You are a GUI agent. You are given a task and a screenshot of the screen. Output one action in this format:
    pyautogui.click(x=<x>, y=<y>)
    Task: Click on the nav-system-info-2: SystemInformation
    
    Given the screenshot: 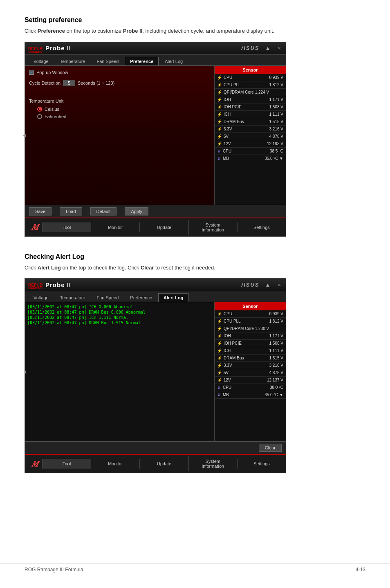 What is the action you would take?
    pyautogui.click(x=213, y=464)
    